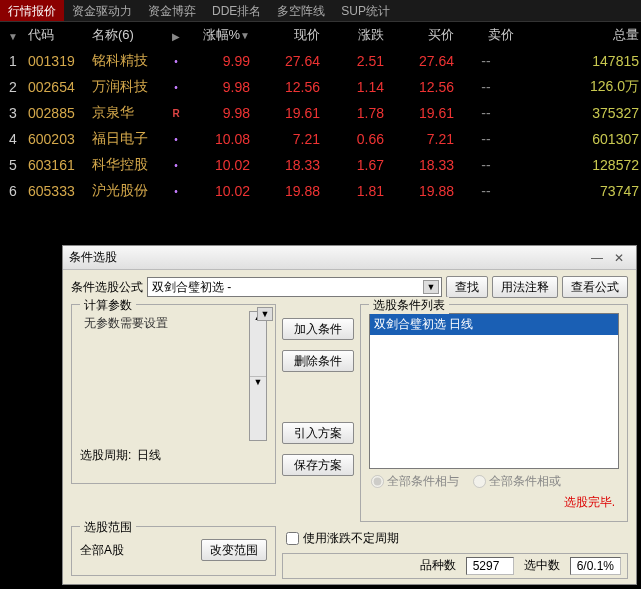 The height and width of the screenshot is (589, 641). I want to click on tab-fund-drive: 资金驱动力, so click(102, 10).